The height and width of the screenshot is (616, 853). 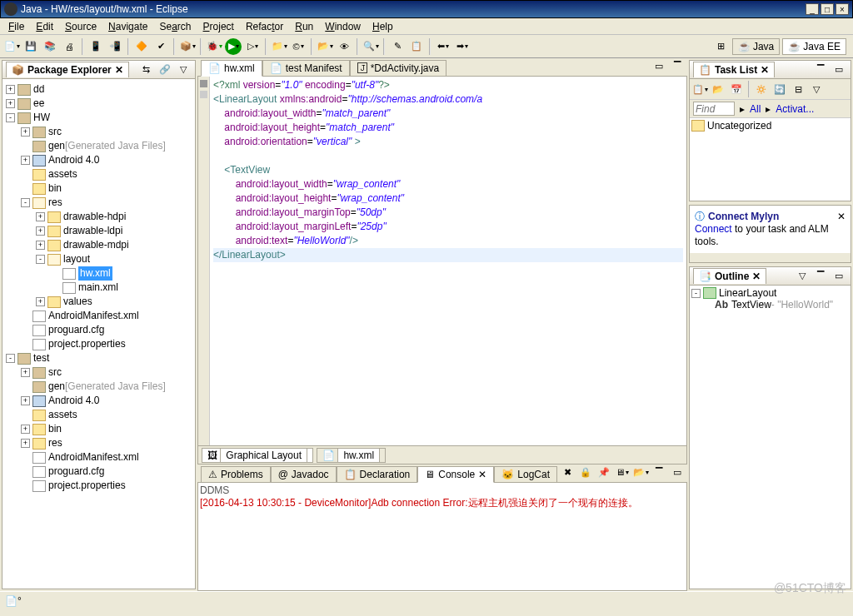 What do you see at coordinates (98, 430) in the screenshot?
I see `tree-row: +bin` at bounding box center [98, 430].